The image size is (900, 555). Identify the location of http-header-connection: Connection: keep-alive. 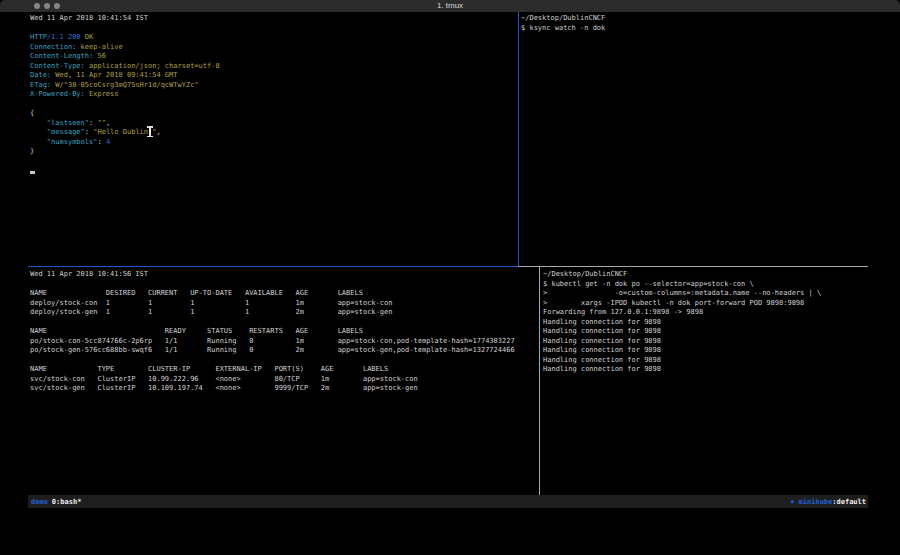
(273, 48).